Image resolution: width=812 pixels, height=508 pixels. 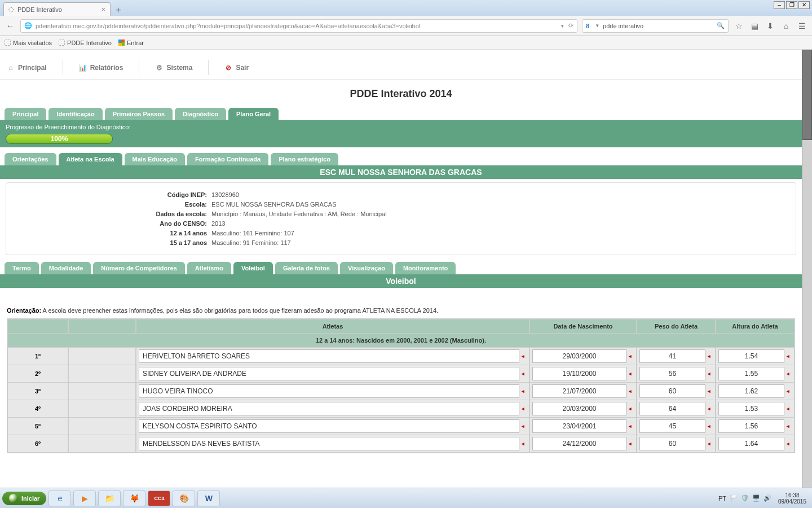 I want to click on tab-termo: Termo, so click(x=21, y=268).